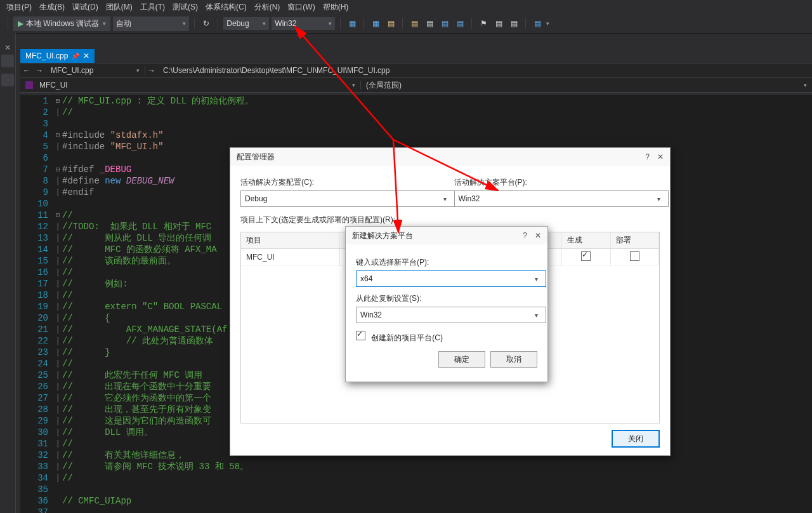  What do you see at coordinates (447, 236) in the screenshot?
I see `dialog-titlebar: 新建解决方案平台 ? ✕` at bounding box center [447, 236].